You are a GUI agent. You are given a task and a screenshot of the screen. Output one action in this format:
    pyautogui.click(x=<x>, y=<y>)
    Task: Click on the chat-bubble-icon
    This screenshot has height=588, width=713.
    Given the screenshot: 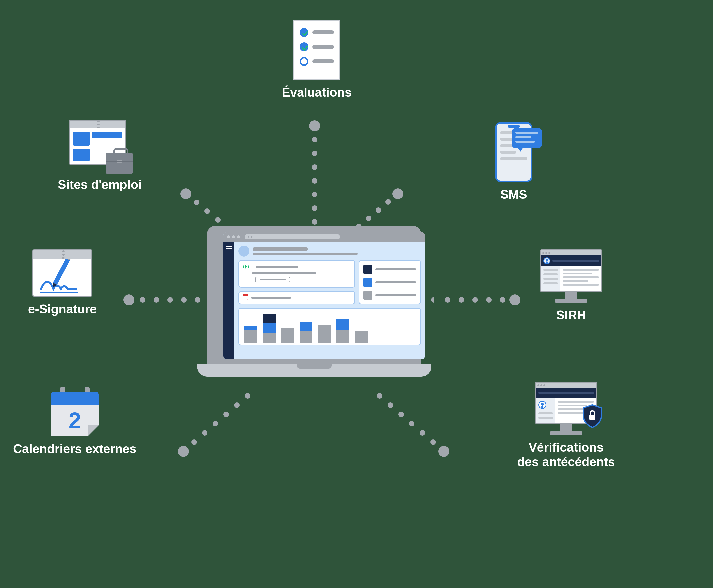 What is the action you would take?
    pyautogui.click(x=527, y=138)
    